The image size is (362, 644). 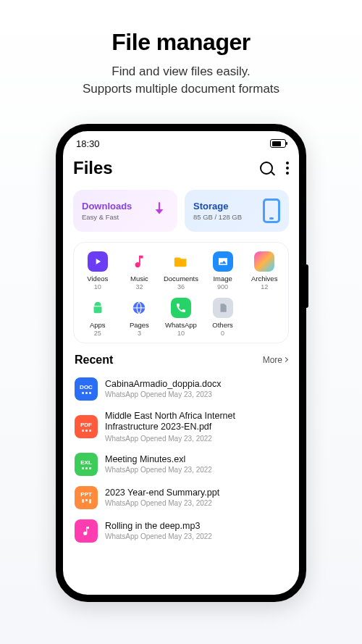 I want to click on recent-file-row: PPT 2023 Year-end Summary.ppt WhatsApp O…, so click(x=181, y=498).